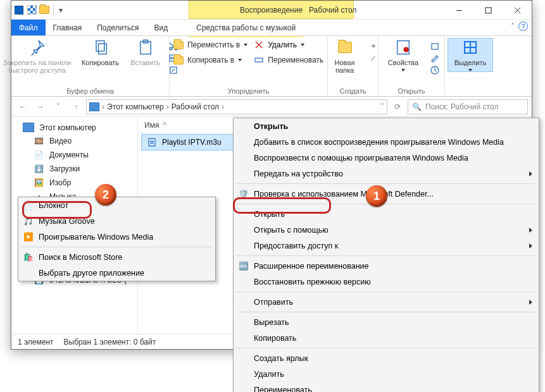 This screenshot has height=392, width=545. Describe the element at coordinates (382, 107) in the screenshot. I see `addr-dropdown-icon: ˅` at that location.